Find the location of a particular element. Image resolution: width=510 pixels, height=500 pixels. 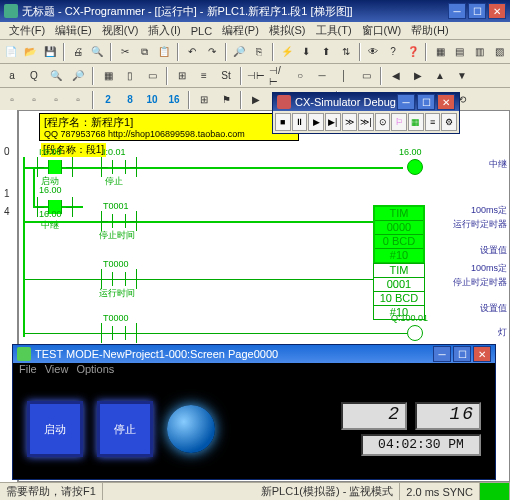

redo-icon: ↷ is located at coordinates (212, 52).